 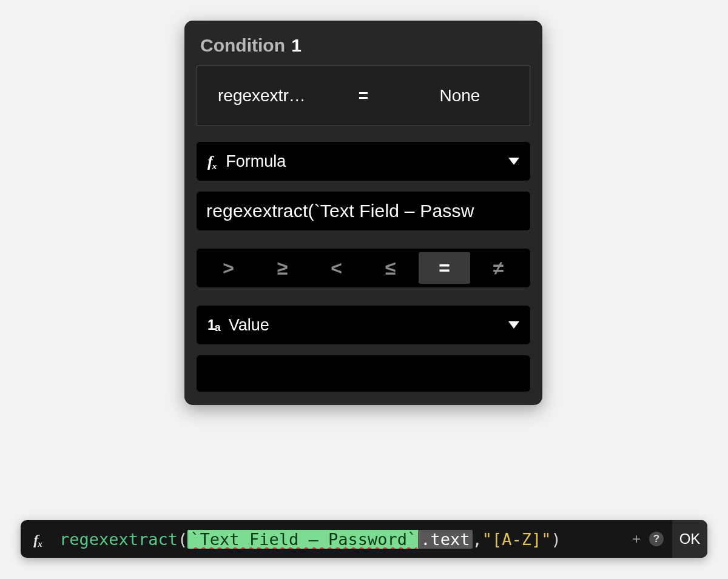 I want to click on preview-right-value: None, so click(x=460, y=96).